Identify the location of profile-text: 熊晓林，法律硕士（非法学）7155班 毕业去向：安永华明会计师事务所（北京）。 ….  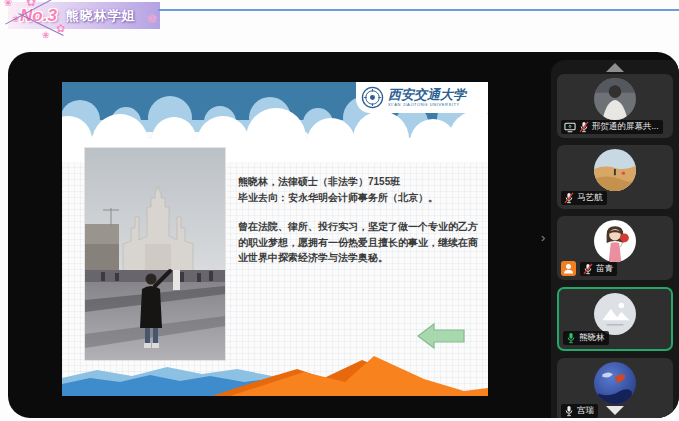
(359, 220).